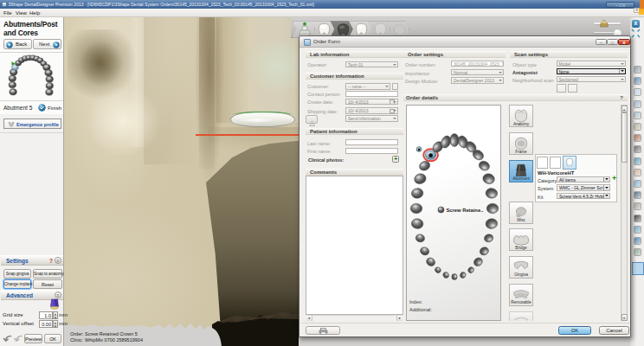 Image resolution: width=644 pixels, height=346 pixels. I want to click on svg-text: Screw Retaine.., so click(464, 210).